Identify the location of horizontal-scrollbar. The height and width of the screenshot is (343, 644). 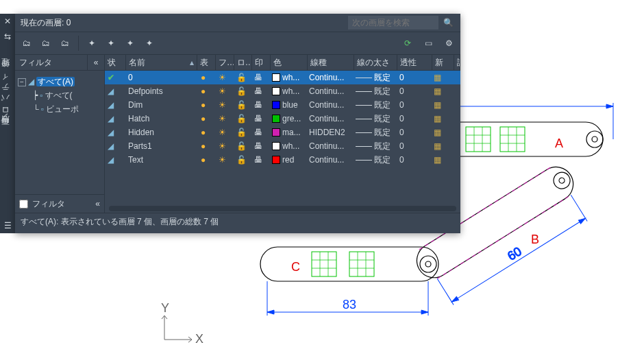
(282, 209).